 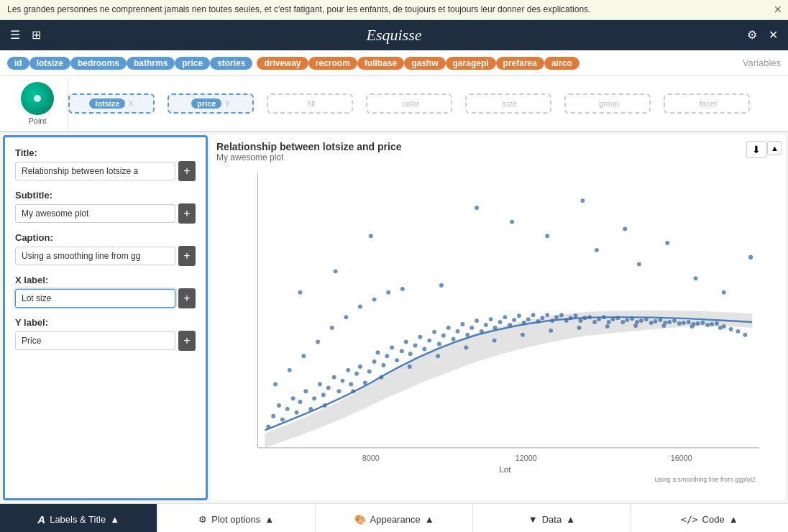 What do you see at coordinates (756, 150) in the screenshot?
I see `download-button: ⬇` at bounding box center [756, 150].